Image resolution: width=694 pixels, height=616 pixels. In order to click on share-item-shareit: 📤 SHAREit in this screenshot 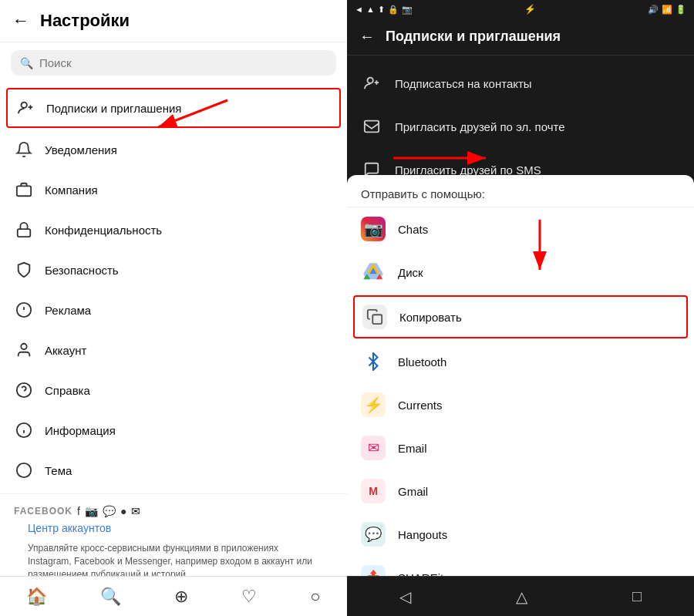, I will do `click(520, 566)`.